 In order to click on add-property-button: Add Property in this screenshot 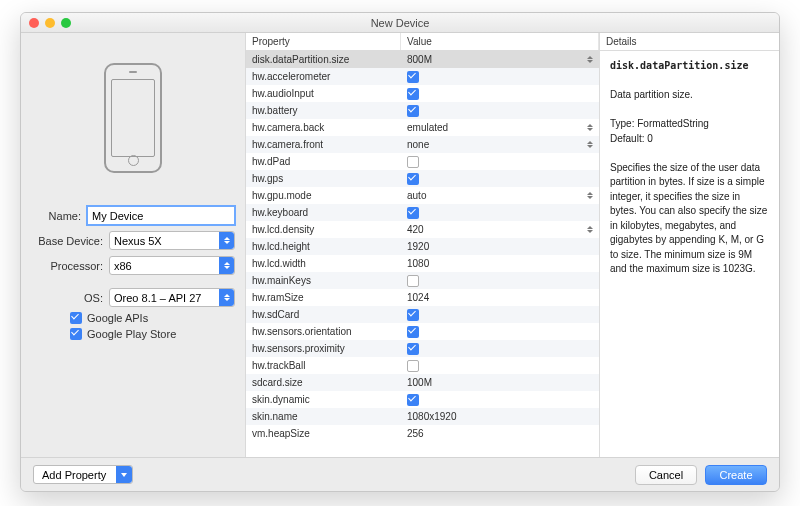, I will do `click(83, 474)`.